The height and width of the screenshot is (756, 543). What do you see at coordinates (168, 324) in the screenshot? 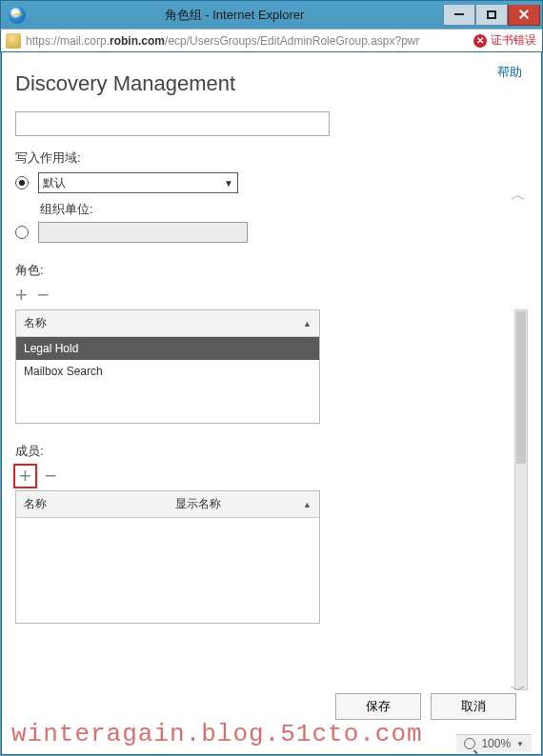
I see `roles-grid-header: 名称 ▲` at bounding box center [168, 324].